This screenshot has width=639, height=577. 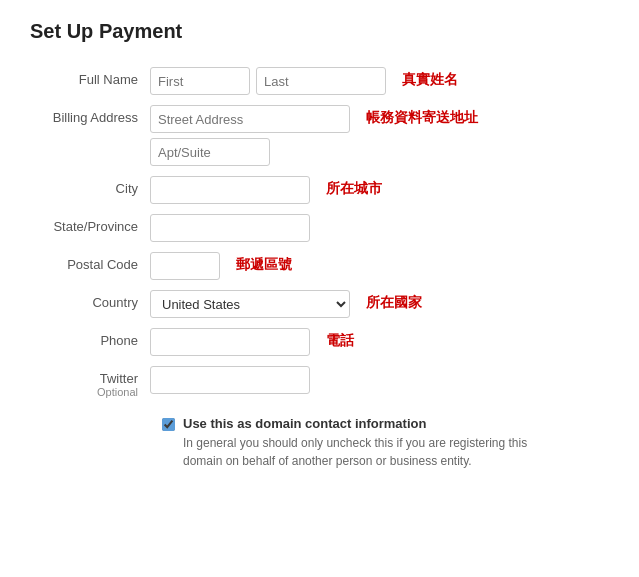 I want to click on twitter-fields, so click(x=380, y=380).